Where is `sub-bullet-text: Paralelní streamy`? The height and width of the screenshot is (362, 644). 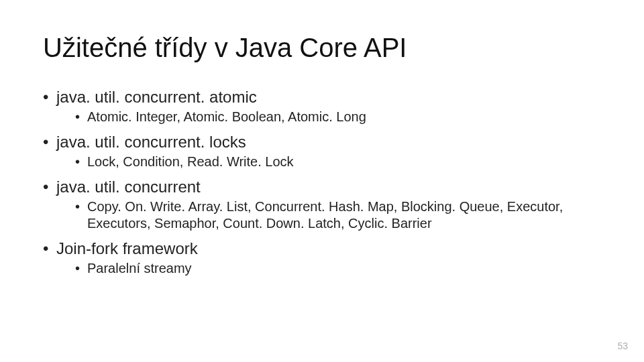
sub-bullet-text: Paralelní streamy is located at coordinates (140, 268).